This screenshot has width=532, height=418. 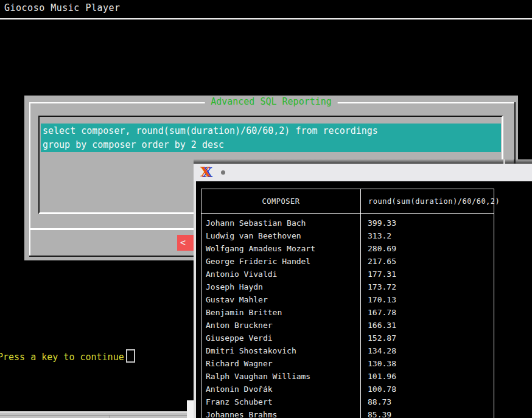 What do you see at coordinates (348, 313) in the screenshot?
I see `table-row: Benjamin Britten167.78` at bounding box center [348, 313].